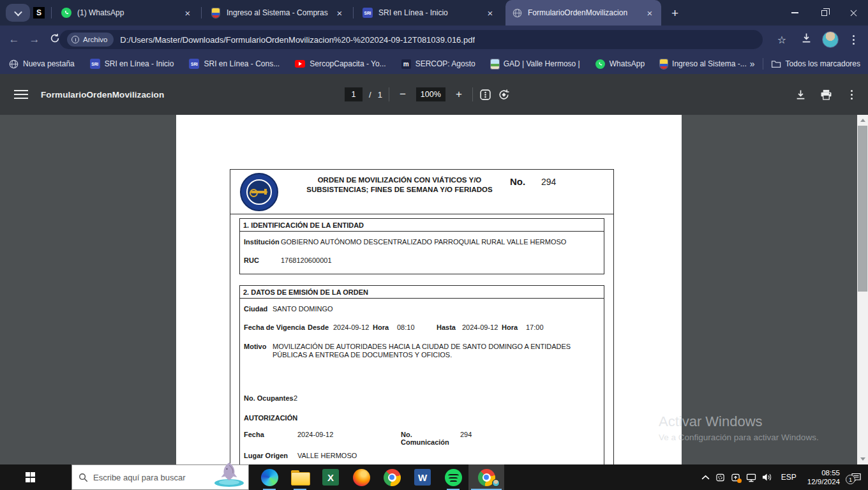  I want to click on taskbar-excel: X, so click(331, 477).